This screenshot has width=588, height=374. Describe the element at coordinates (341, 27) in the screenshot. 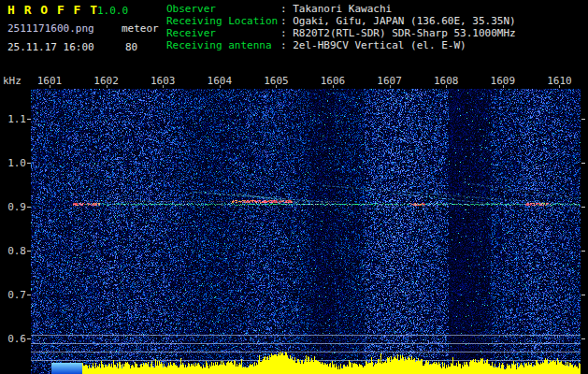

I see `station-info-block: Observer: Takanori KawachiReceiving Loca…` at that location.